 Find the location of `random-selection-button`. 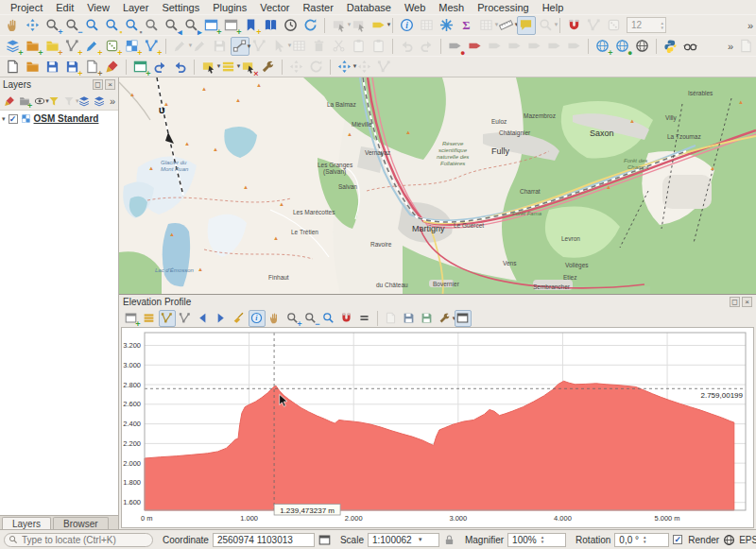

random-selection-button is located at coordinates (614, 26).